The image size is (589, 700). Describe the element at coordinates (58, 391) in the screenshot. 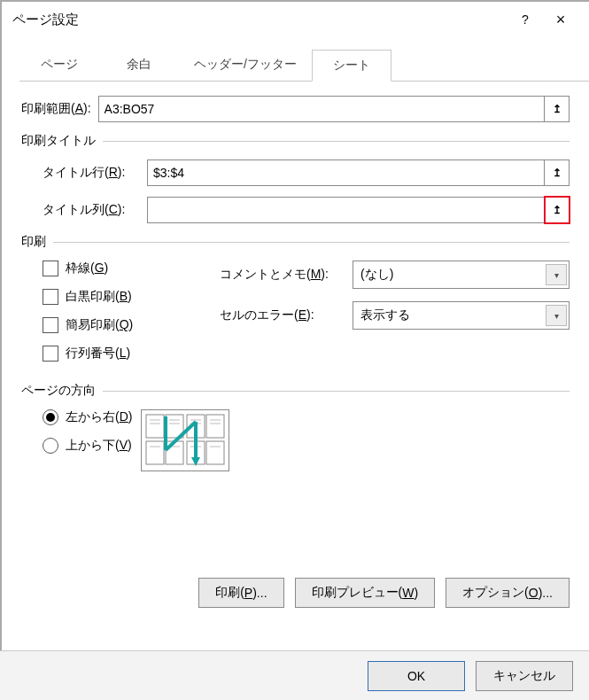

I see `page-order-group-label: ページの方向` at that location.